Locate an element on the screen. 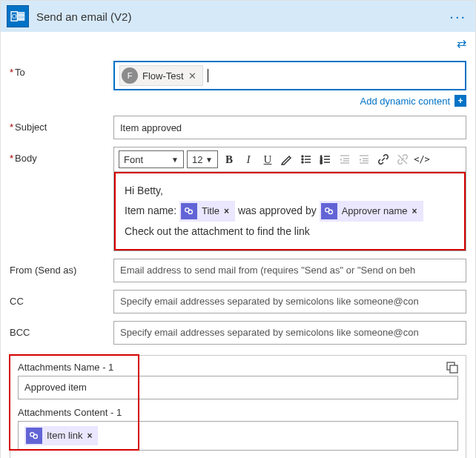 This screenshot has width=476, height=458. editor-toolbar: Font▼ 12▼ B I U 123 is located at coordinates (290, 160).